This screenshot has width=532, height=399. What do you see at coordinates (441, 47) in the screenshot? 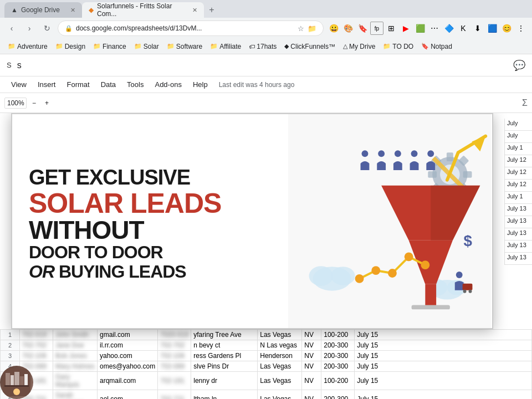
I see `bookmark-notpad-label: Notpad` at bounding box center [441, 47].